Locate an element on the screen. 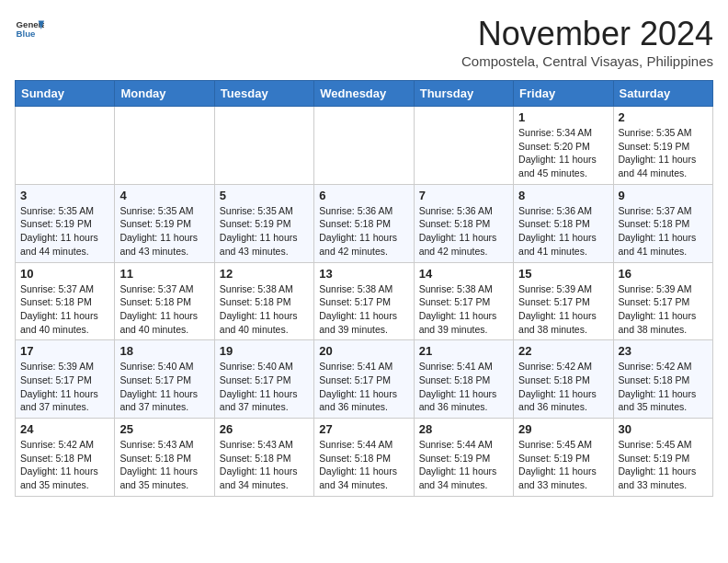 The height and width of the screenshot is (563, 728). day-number: 10 is located at coordinates (64, 274).